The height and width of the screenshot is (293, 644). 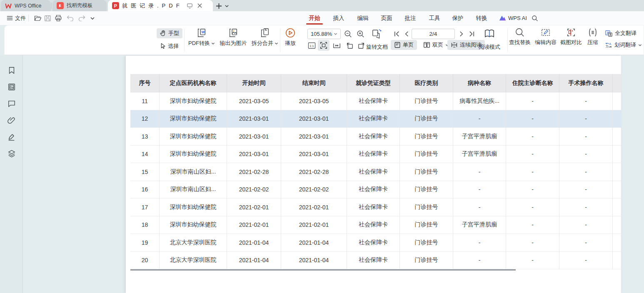 I want to click on actual-size-button: 1:1, so click(x=312, y=45).